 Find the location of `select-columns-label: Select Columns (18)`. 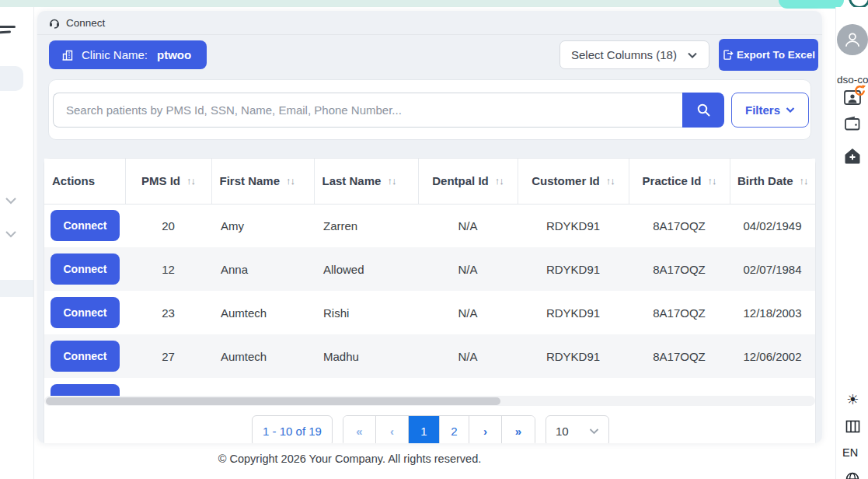

select-columns-label: Select Columns (18) is located at coordinates (624, 54).